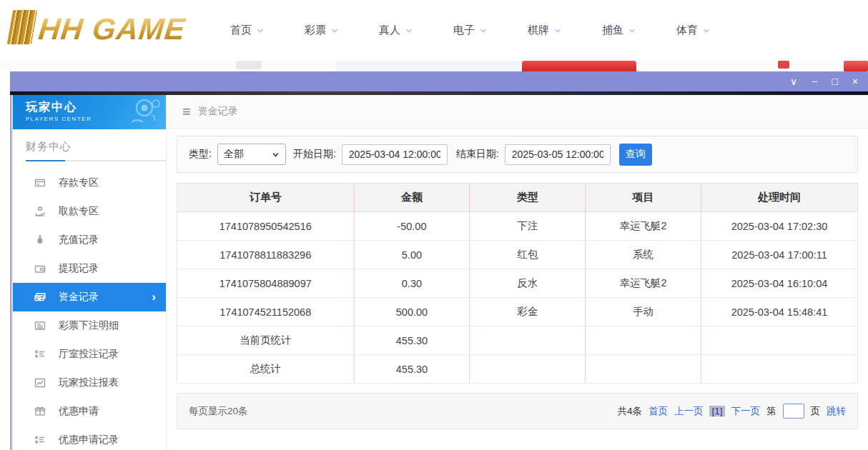  Describe the element at coordinates (558, 154) in the screenshot. I see `end-date-input` at that location.